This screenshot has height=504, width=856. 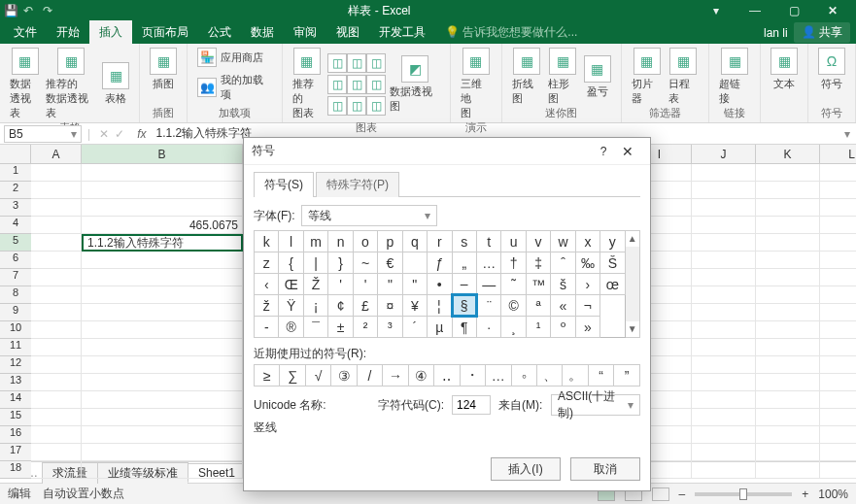 I want to click on row-header: 1, so click(x=16, y=173).